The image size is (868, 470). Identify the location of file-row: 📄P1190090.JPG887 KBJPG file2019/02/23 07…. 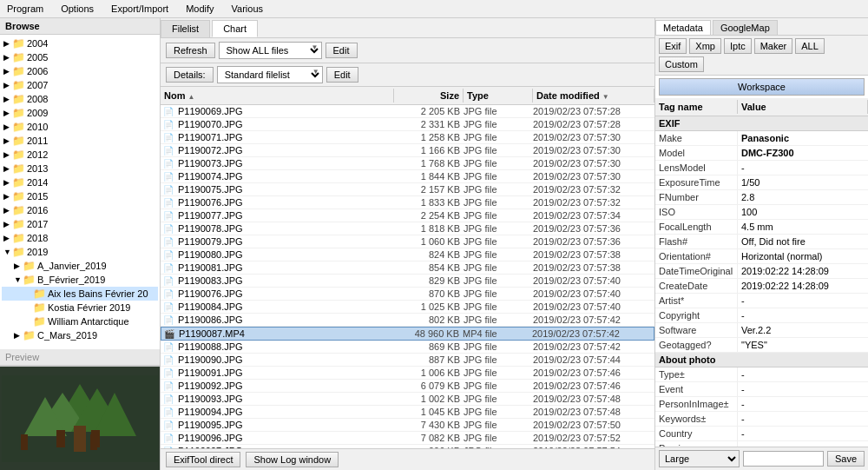
(408, 360).